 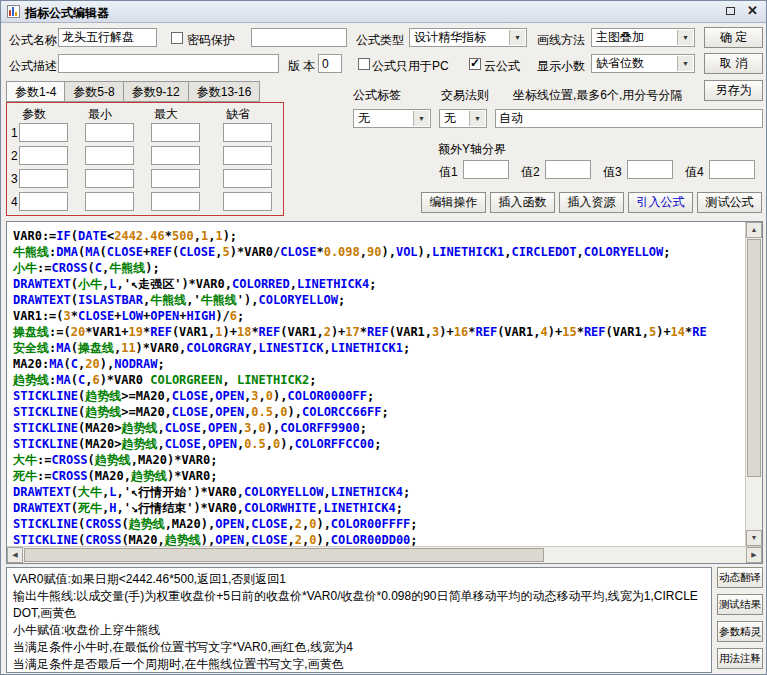 What do you see at coordinates (379, 332) in the screenshot?
I see `code-line: 操盘线:=(20*VAR1+19*REF(VAR1,1)+18*REF(VAR1…` at bounding box center [379, 332].